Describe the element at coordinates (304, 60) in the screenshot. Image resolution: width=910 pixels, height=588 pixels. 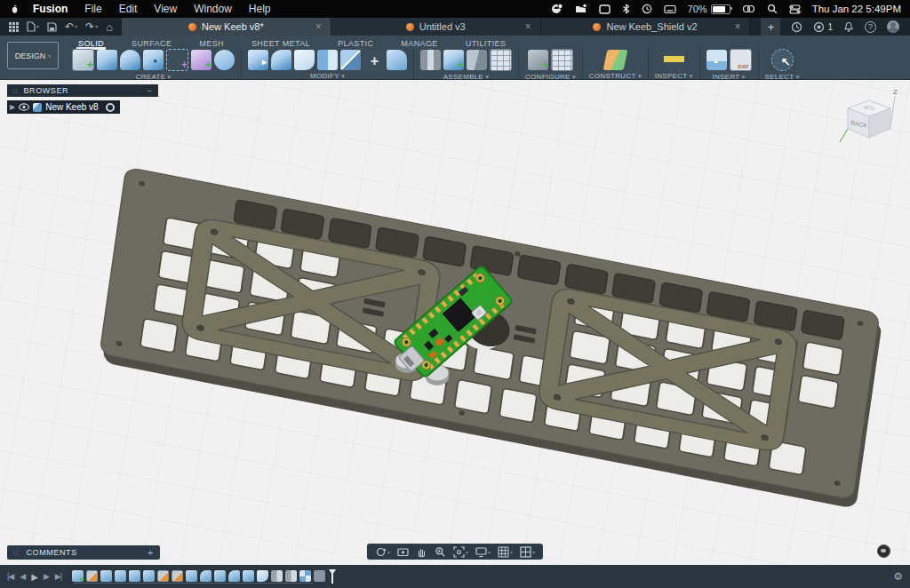
I see `shell-icon` at that location.